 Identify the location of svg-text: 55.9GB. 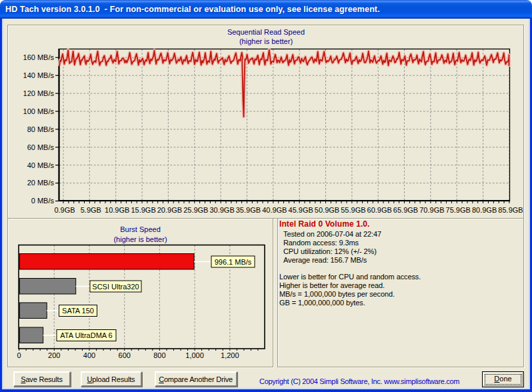
(353, 210).